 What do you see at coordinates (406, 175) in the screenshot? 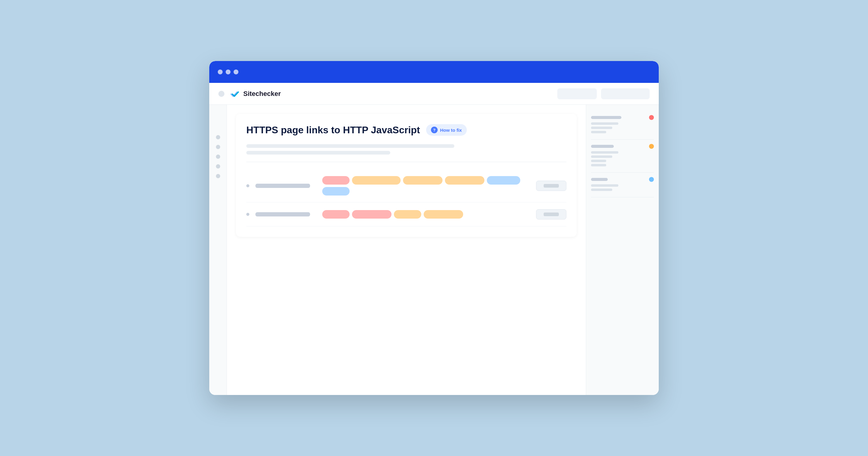
I see `content-card: HTTPS page links to HTTP JavaScript ? Ho…` at bounding box center [406, 175].